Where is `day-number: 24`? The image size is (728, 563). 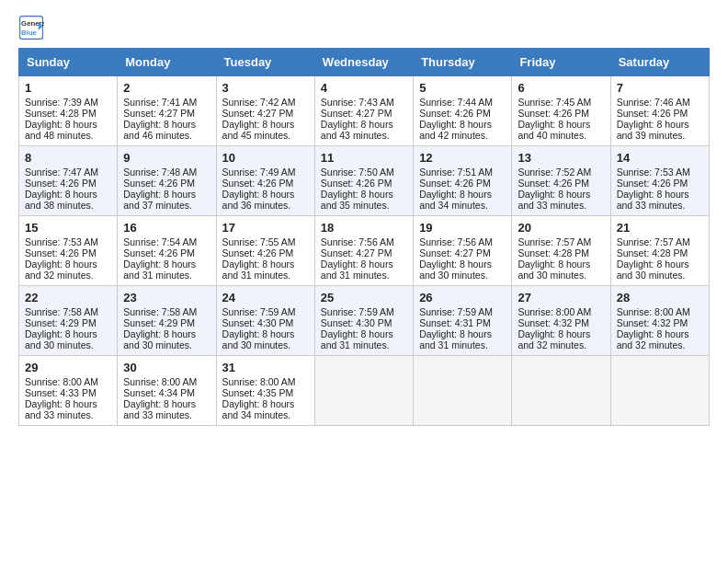 day-number: 24 is located at coordinates (266, 298).